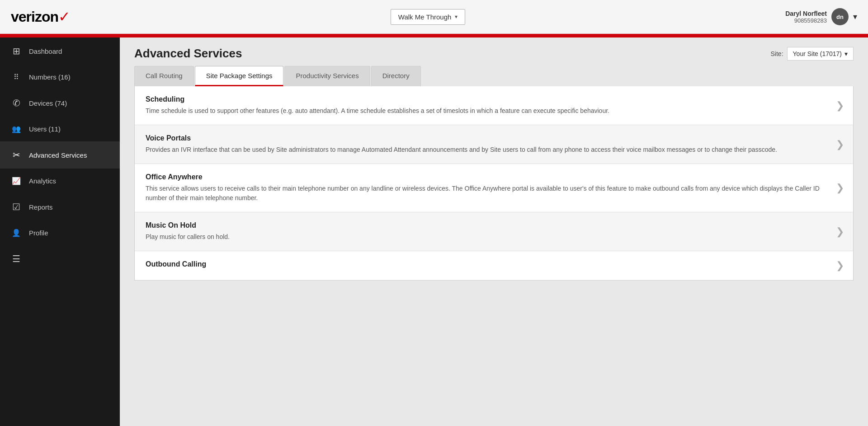 This screenshot has height=426, width=868. What do you see at coordinates (494, 106) in the screenshot?
I see `service-card-scheduling: Scheduling Time schedule is used to supp…` at bounding box center [494, 106].